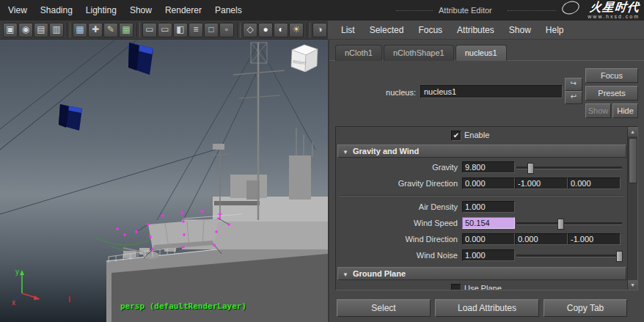  I want to click on axis-x-label: x, so click(13, 302).